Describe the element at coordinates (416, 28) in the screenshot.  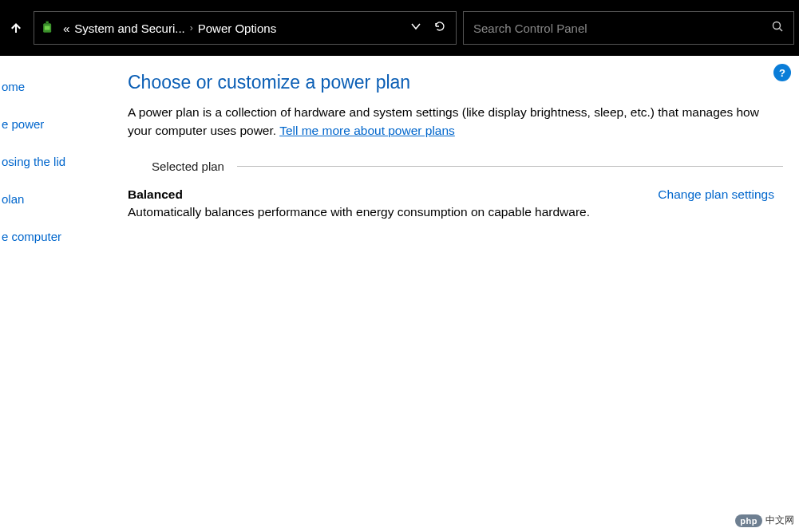
I see `chevron-down-icon` at that location.